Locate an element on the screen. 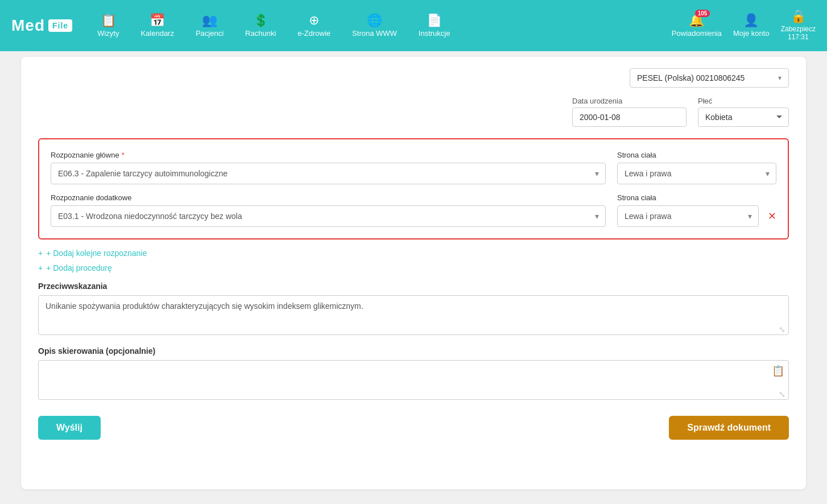  patients-icon: 👥 is located at coordinates (209, 20).